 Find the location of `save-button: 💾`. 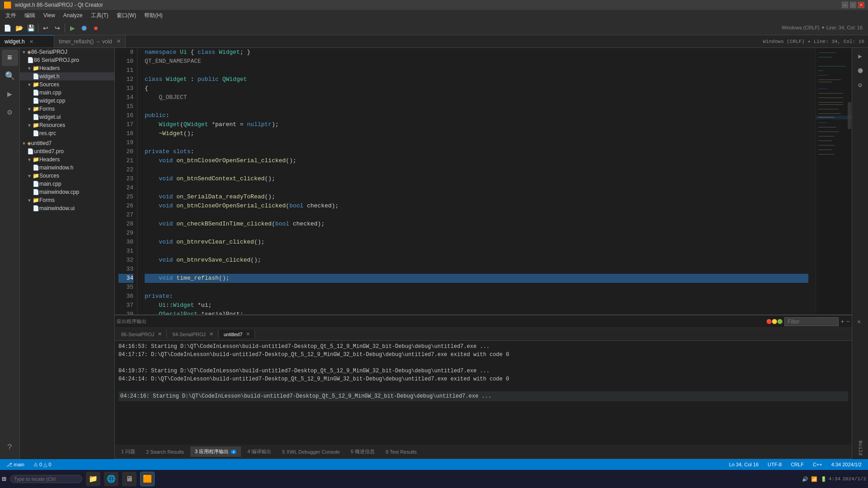

save-button: 💾 is located at coordinates (31, 28).